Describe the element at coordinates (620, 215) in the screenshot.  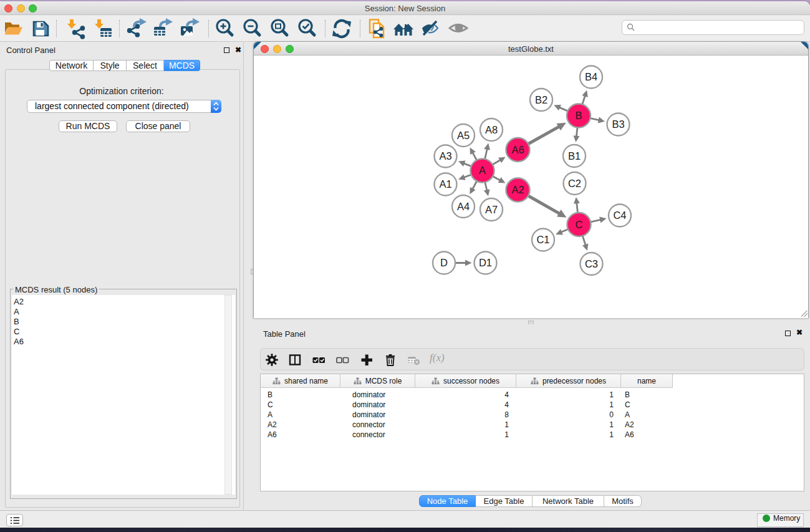
I see `svg-text: C4` at that location.